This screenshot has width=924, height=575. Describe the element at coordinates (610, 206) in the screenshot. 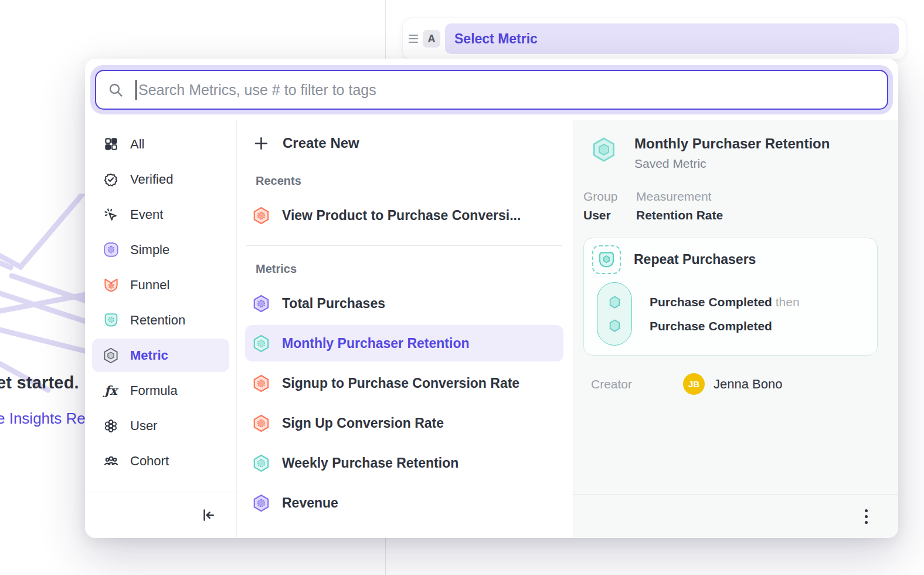

I see `group-field: Group User` at that location.